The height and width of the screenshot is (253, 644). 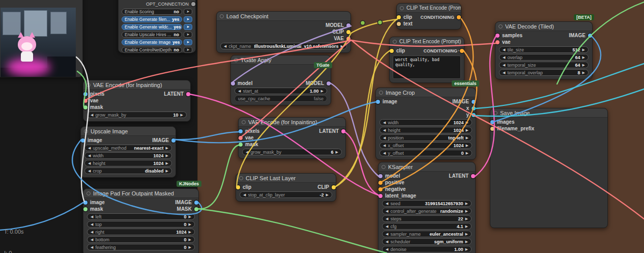 What do you see at coordinates (427, 42) in the screenshot?
I see `node-title-bar: CLIP Text Encode (Prompt)` at bounding box center [427, 42].